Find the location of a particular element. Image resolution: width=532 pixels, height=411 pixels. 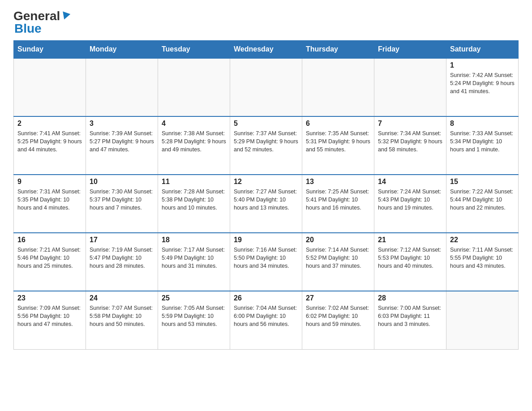

calendar-cell: 10Sunrise: 7:30 AM Sunset: 5:37 PM Dayli… is located at coordinates (122, 204).